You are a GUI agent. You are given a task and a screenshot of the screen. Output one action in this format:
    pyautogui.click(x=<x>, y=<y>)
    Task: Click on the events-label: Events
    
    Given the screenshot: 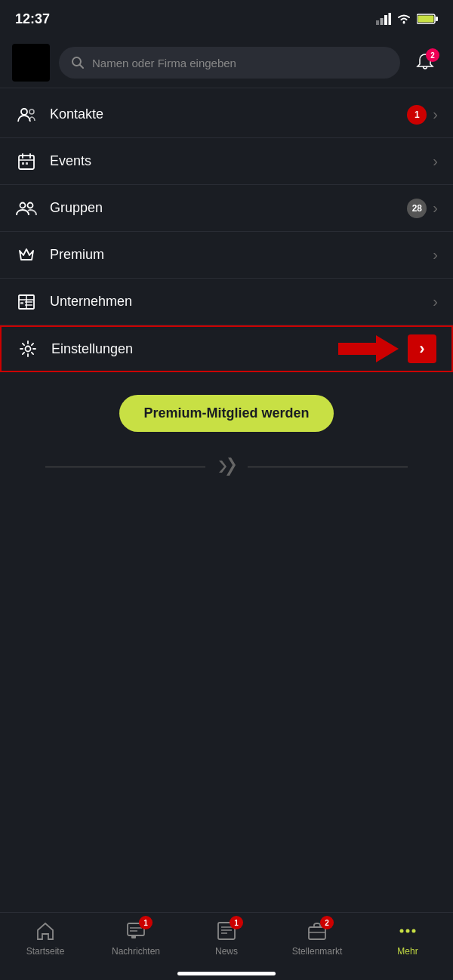 What is the action you would take?
    pyautogui.click(x=239, y=162)
    